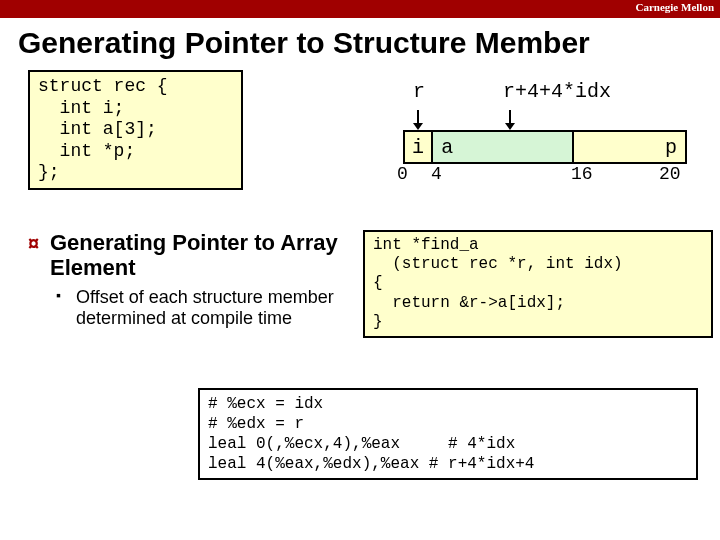  Describe the element at coordinates (188, 256) in the screenshot. I see `bullet-heading: ¤ Generating Pointer to Array Element` at that location.